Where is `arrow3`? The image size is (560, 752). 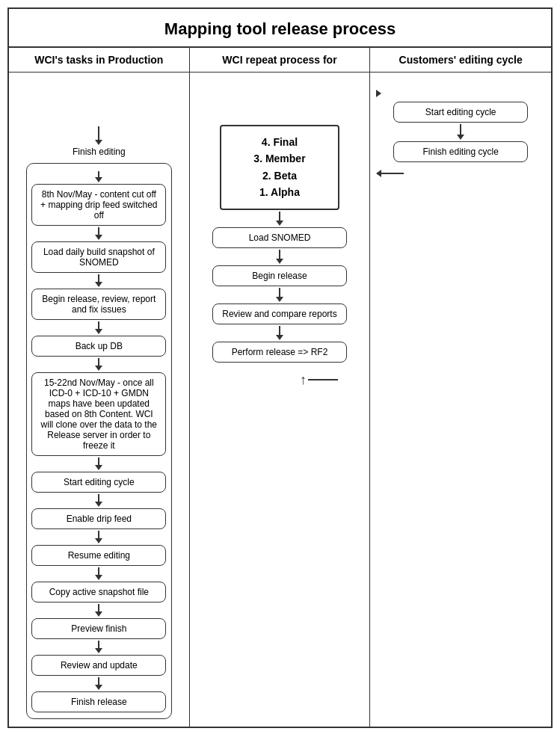
arrow3 is located at coordinates (99, 281).